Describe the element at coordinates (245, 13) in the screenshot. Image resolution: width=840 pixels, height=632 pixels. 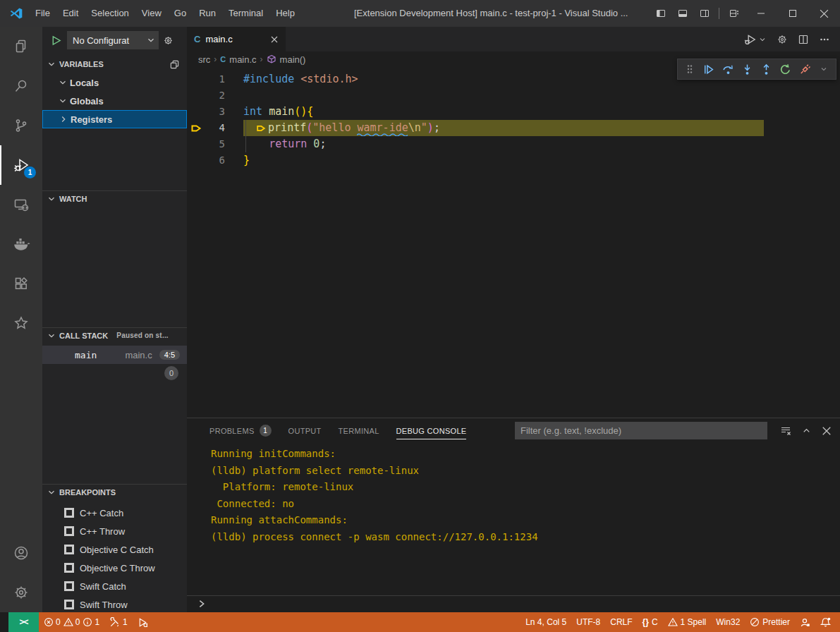
I see `menu-terminal: Terminal` at that location.